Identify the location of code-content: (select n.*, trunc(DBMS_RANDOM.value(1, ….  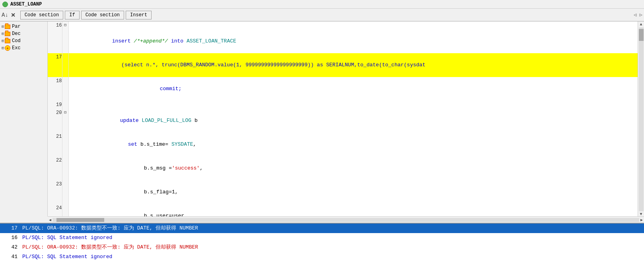
(353, 65).